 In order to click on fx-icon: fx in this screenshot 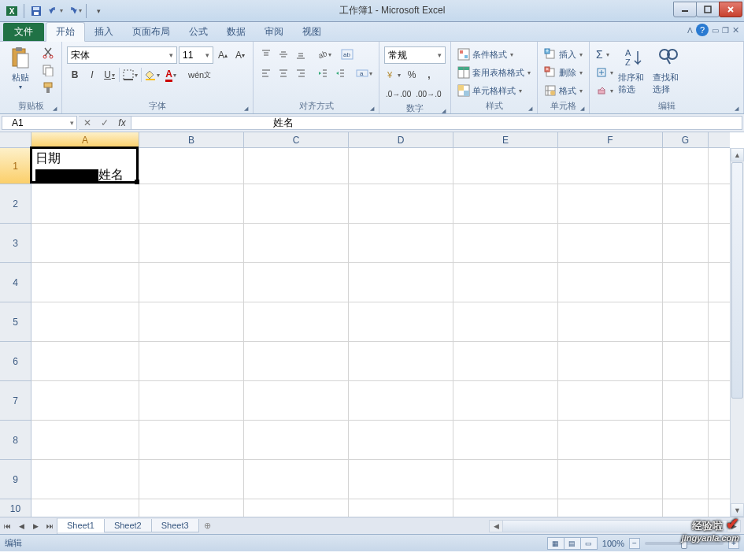, I will do `click(122, 123)`.